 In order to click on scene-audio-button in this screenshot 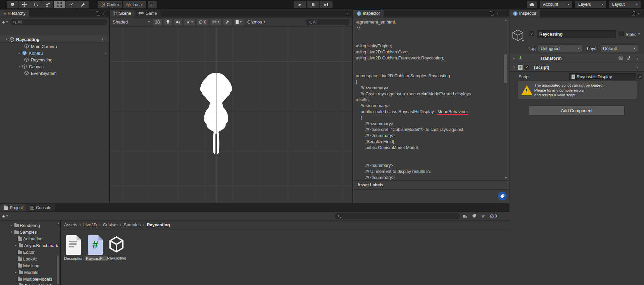, I will do `click(178, 22)`.